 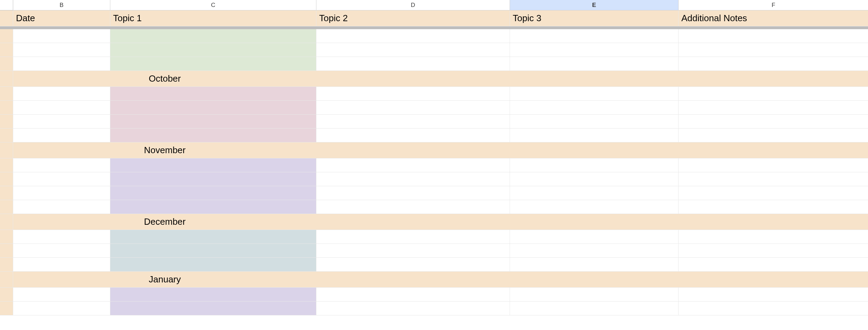 I want to click on cell-A-header, so click(x=7, y=18).